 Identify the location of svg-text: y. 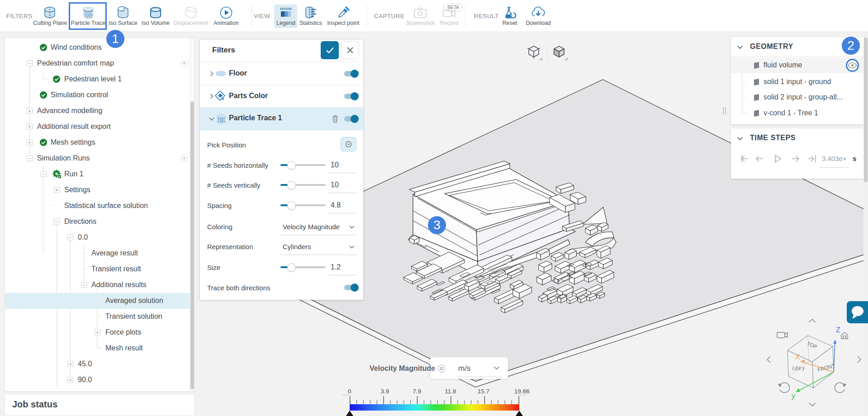
(793, 396).